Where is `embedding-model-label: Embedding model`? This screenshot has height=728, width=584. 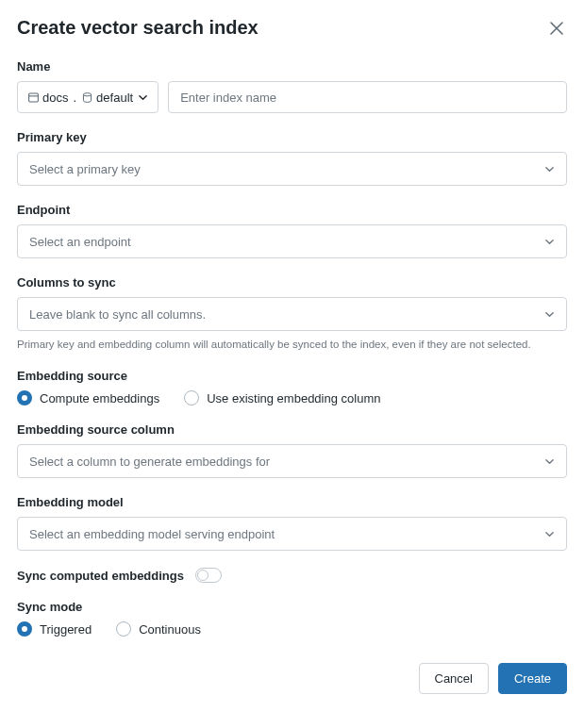 embedding-model-label: Embedding model is located at coordinates (292, 502).